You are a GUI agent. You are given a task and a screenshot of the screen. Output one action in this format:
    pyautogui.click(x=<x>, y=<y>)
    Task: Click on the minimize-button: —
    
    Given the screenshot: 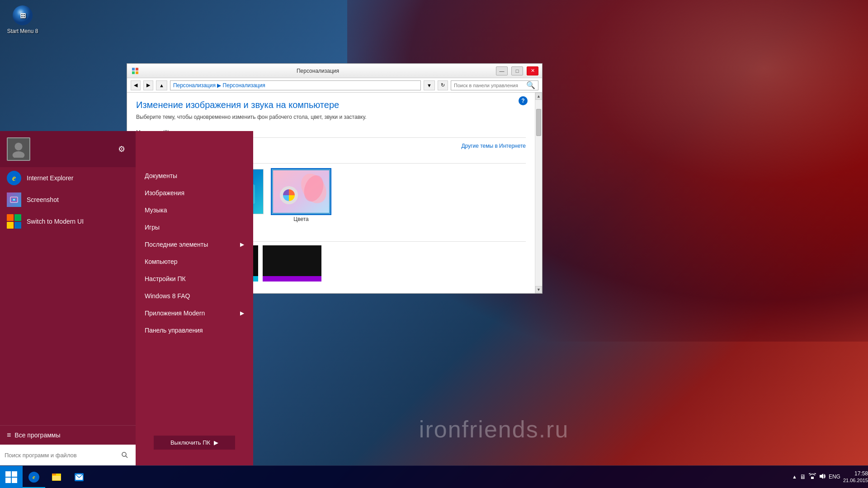 What is the action you would take?
    pyautogui.click(x=502, y=71)
    